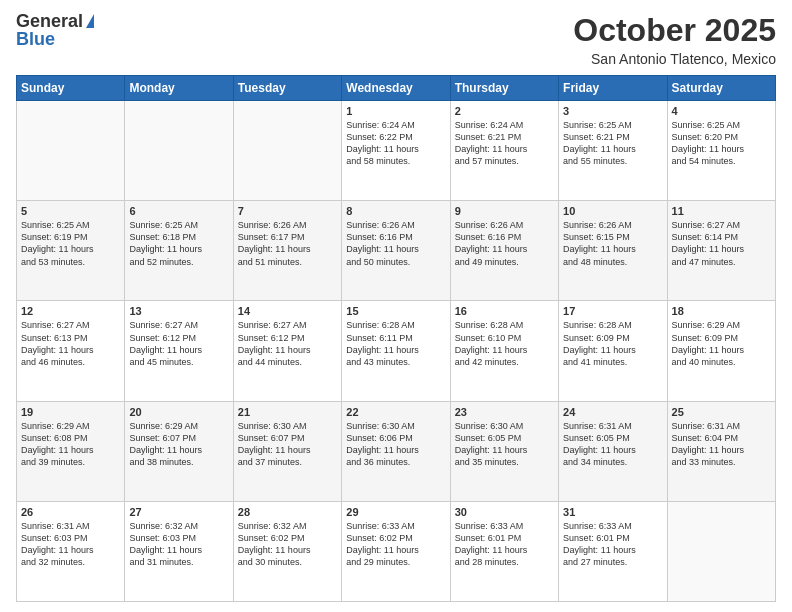 This screenshot has width=792, height=612. I want to click on day-info: Sunrise: 6:31 AM Sunset: 6:05 PM Dayligh…, so click(612, 444).